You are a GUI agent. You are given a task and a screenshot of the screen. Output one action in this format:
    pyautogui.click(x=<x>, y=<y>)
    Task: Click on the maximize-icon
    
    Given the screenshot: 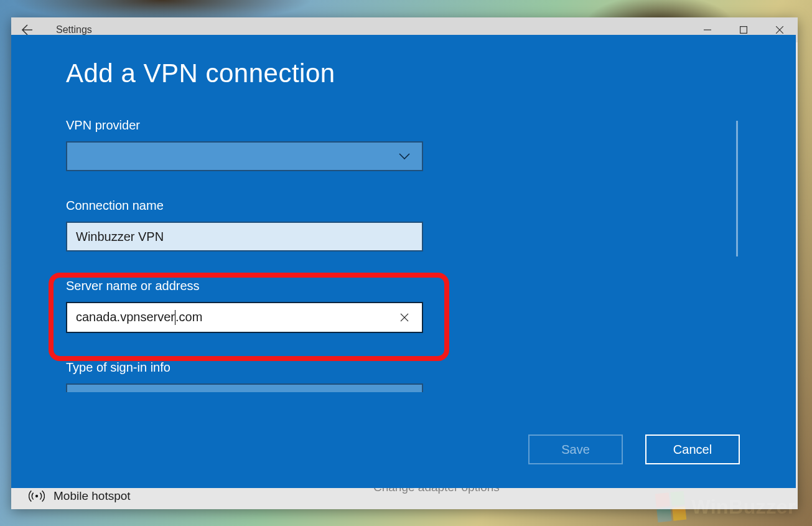 What is the action you would take?
    pyautogui.click(x=744, y=30)
    